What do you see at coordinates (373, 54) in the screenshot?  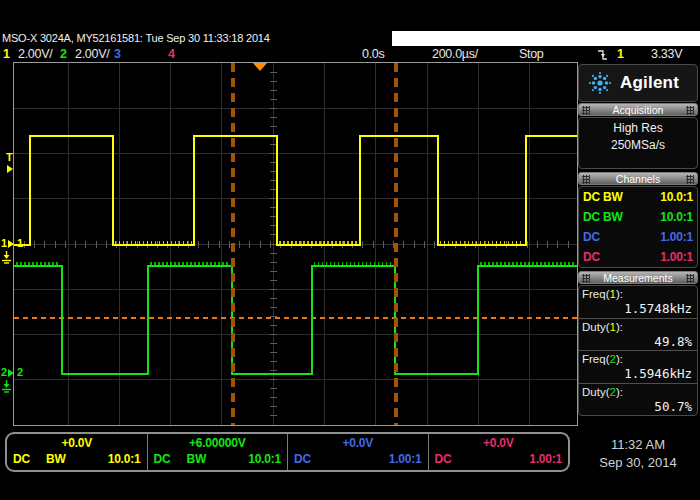 I see `horizontal-delay: 0.0s` at bounding box center [373, 54].